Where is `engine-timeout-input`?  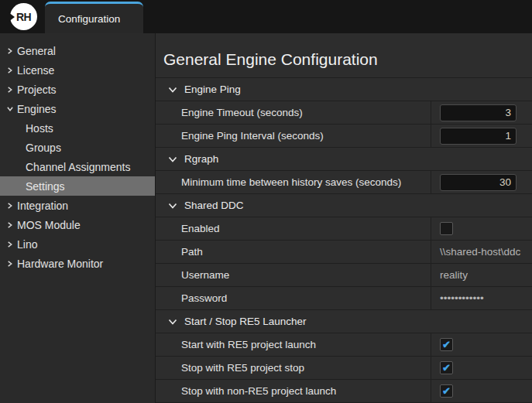
engine-timeout-input is located at coordinates (479, 113).